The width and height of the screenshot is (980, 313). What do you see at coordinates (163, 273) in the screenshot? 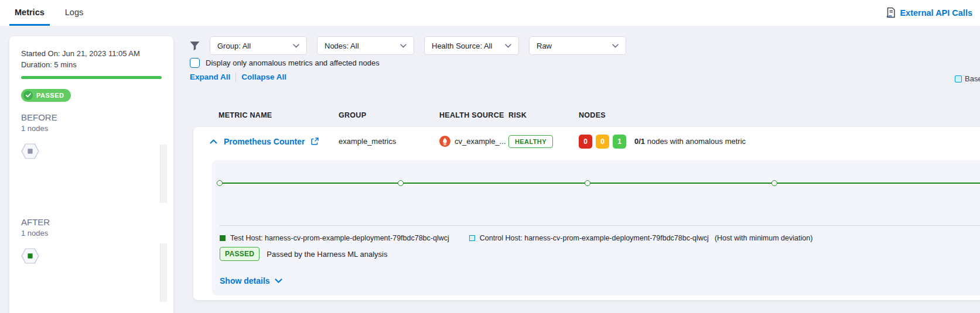
I see `after-scrollbar-track` at bounding box center [163, 273].